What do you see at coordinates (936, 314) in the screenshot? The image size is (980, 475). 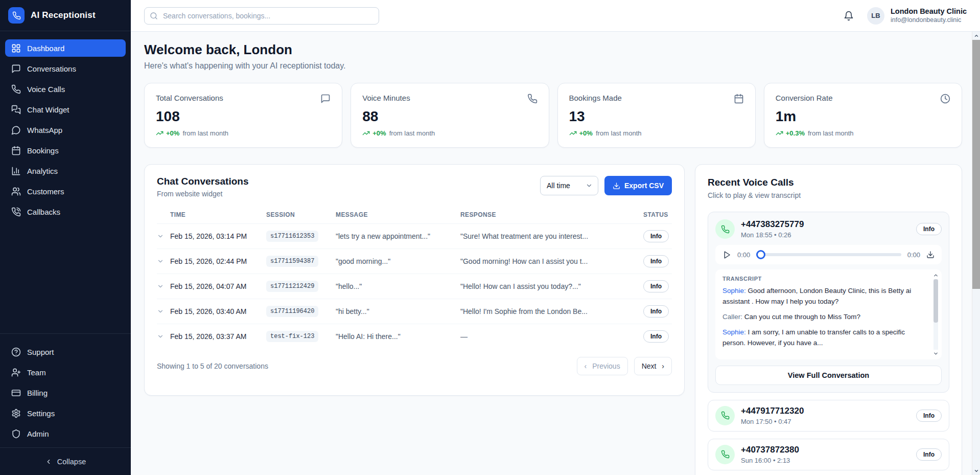 I see `transcript-scrollbar` at bounding box center [936, 314].